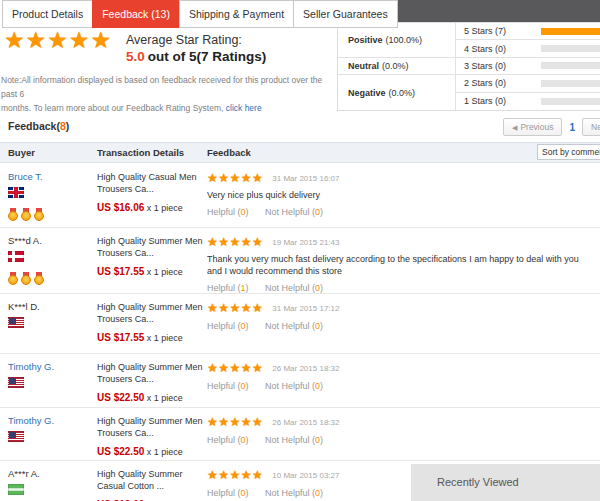  What do you see at coordinates (236, 14) in the screenshot?
I see `tab-shipping-payment: Shipping & Payment` at bounding box center [236, 14].